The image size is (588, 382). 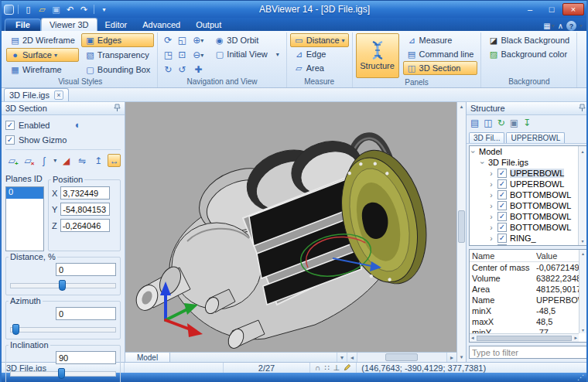 I want to click on refresh-icon: ↻, so click(x=501, y=123).